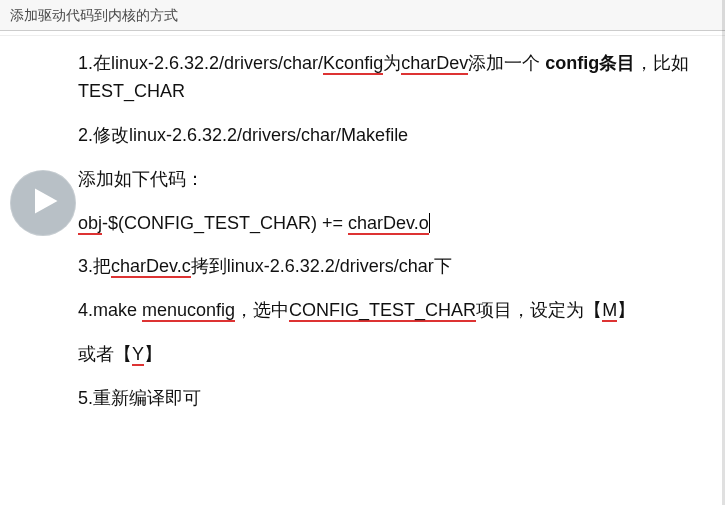  Describe the element at coordinates (388, 224) in the screenshot. I see `text-underlined: charDev.o` at that location.